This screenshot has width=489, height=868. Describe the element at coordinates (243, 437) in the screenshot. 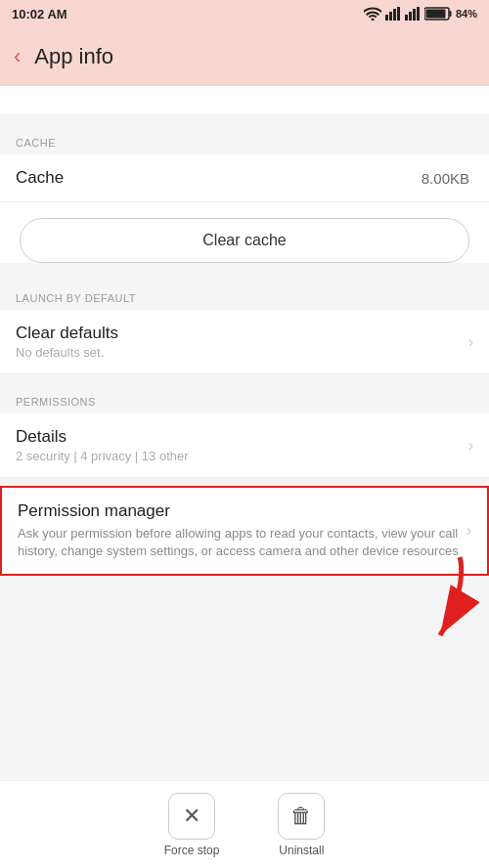

I see `details-title: Details` at that location.